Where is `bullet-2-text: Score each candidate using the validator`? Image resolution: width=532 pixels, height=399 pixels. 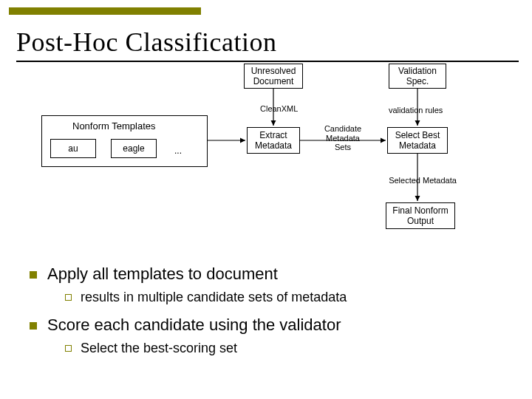 bullet-2-text: Score each candidate using the validator is located at coordinates (194, 325).